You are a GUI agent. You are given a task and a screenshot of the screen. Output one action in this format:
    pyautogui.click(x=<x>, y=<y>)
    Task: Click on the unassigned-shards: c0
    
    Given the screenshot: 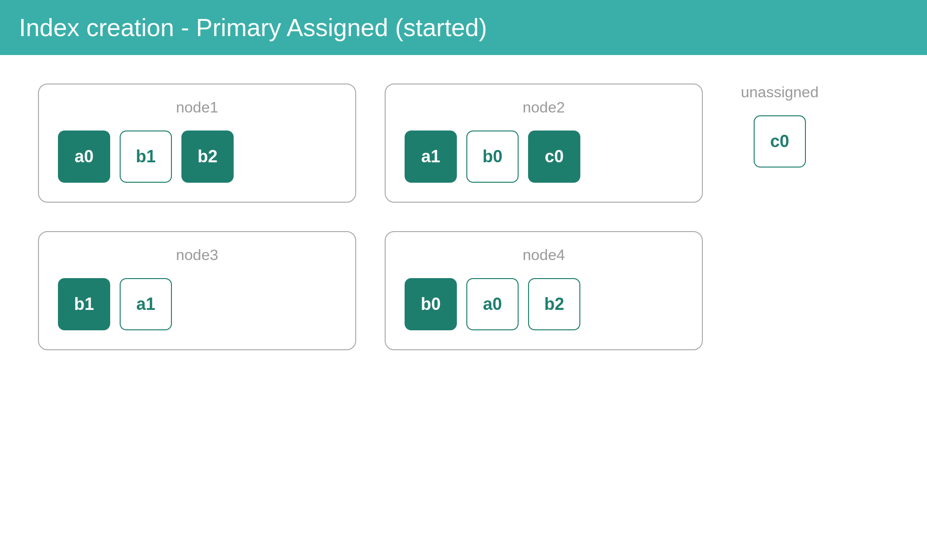 What is the action you would take?
    pyautogui.click(x=780, y=141)
    